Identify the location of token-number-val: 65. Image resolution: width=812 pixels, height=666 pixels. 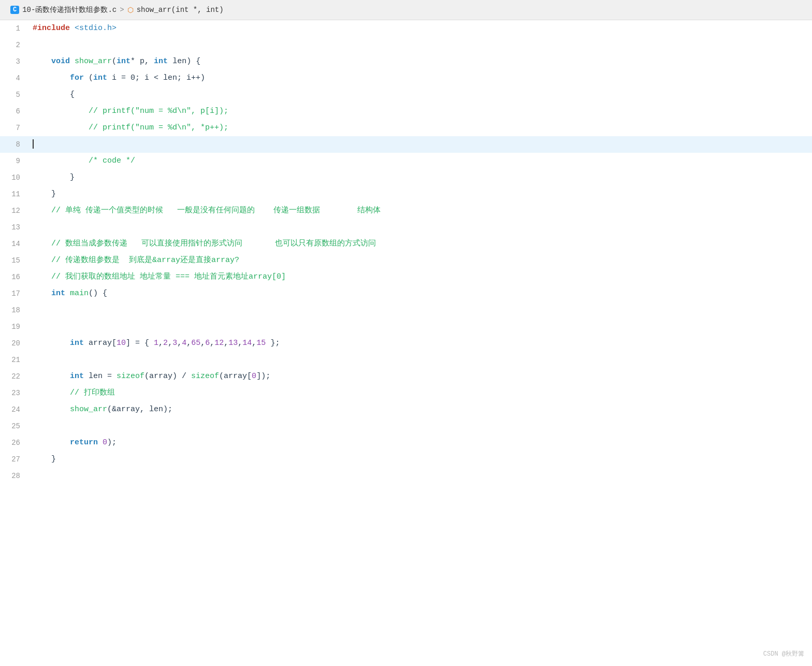
(196, 343).